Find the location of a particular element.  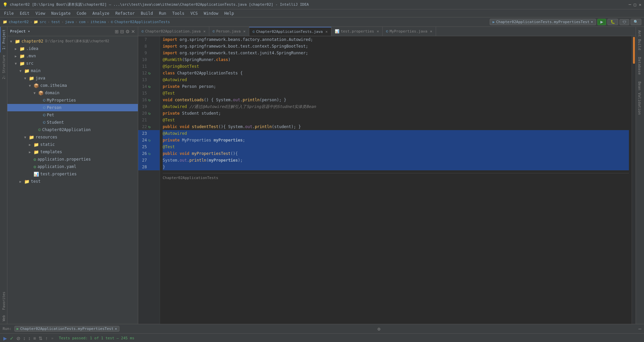

nav-com: com is located at coordinates (82, 22).